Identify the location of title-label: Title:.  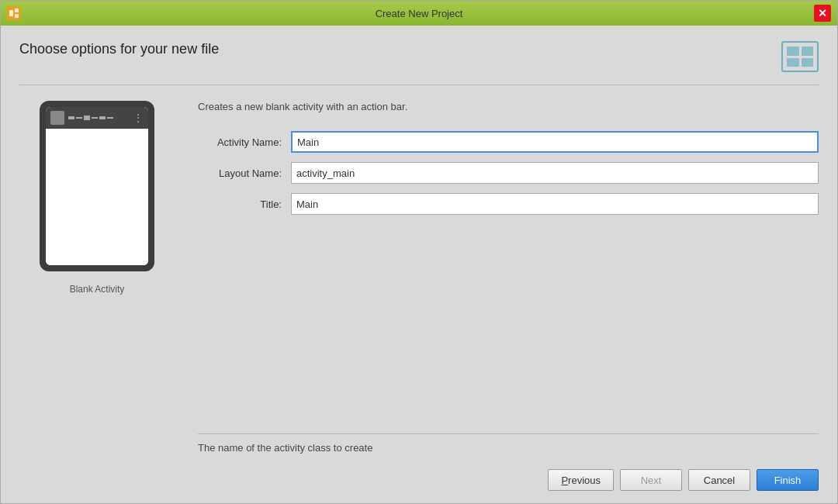
(244, 205).